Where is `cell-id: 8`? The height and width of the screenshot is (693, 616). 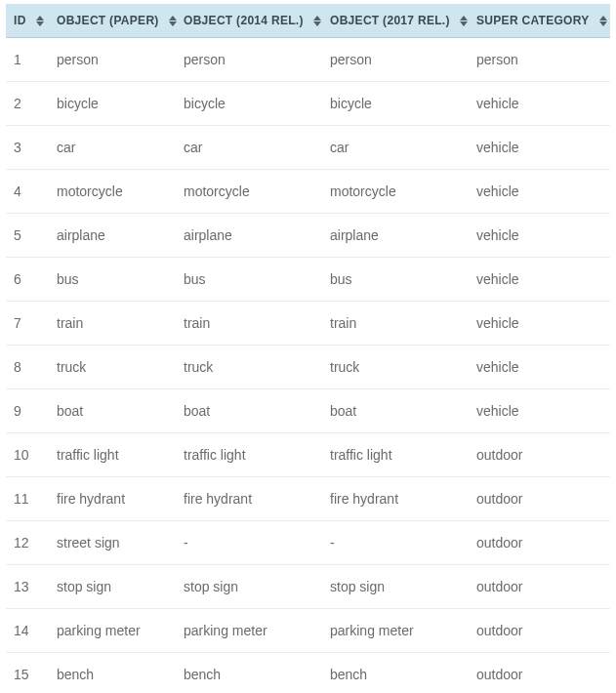 cell-id: 8 is located at coordinates (27, 367).